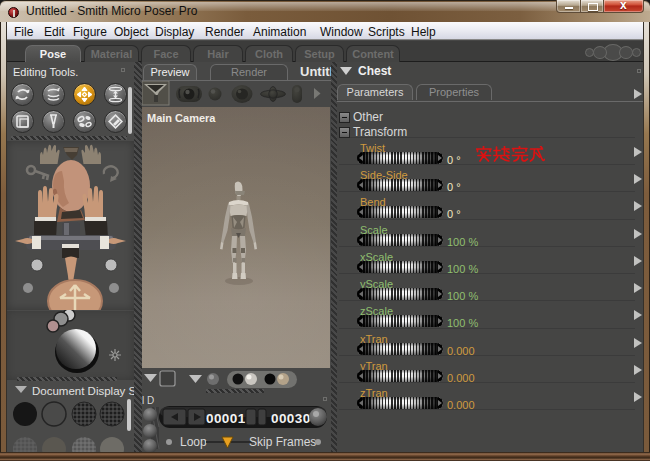 Image resolution: width=650 pixels, height=461 pixels. What do you see at coordinates (282, 442) in the screenshot?
I see `svg-text: Skip Frames` at bounding box center [282, 442].